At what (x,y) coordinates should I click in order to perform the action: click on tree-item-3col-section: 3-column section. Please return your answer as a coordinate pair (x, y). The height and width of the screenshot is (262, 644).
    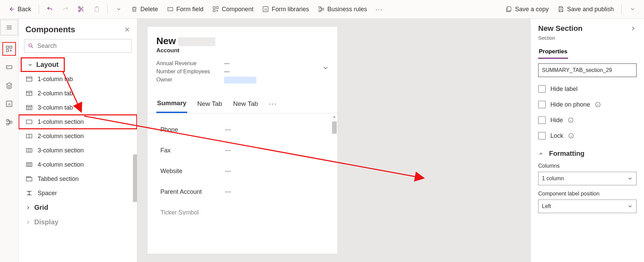
    Looking at the image, I should click on (78, 150).